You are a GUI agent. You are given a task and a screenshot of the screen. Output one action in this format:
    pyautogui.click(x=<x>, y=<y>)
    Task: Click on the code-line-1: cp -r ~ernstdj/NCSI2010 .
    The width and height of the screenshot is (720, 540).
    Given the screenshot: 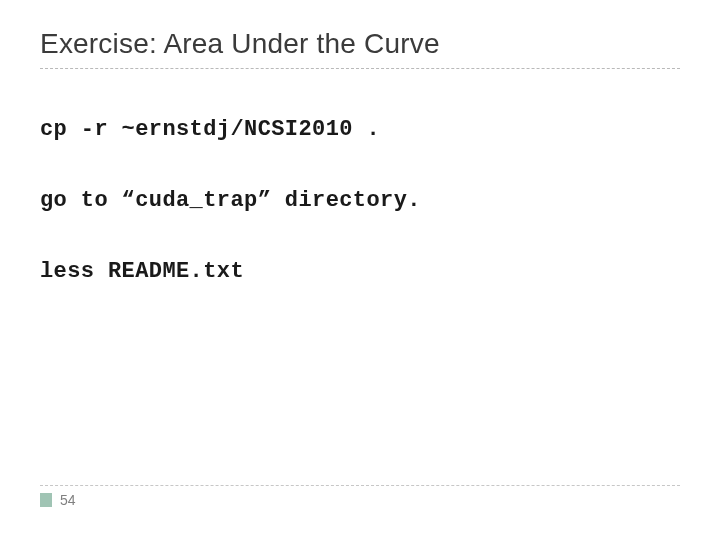 What is the action you would take?
    pyautogui.click(x=360, y=130)
    